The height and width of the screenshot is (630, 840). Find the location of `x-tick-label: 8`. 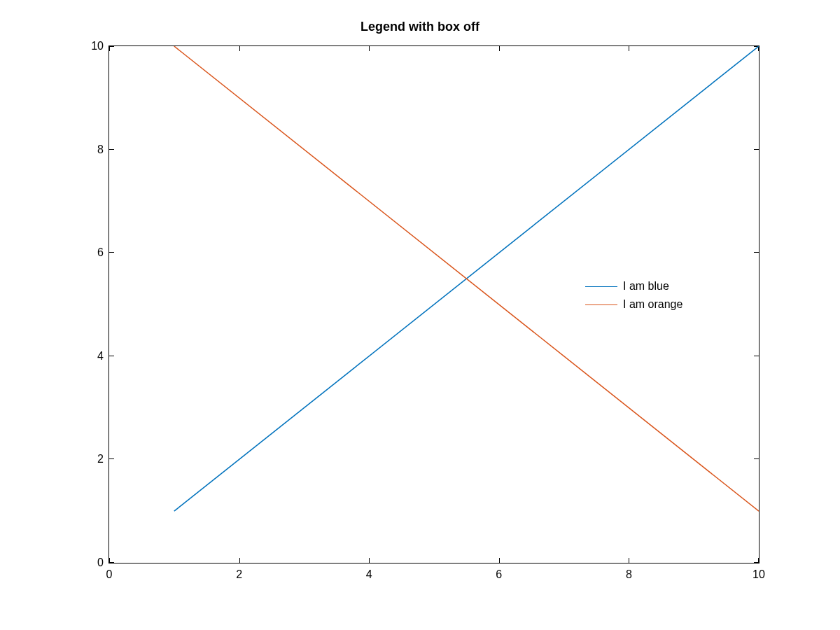

x-tick-label: 8 is located at coordinates (629, 575).